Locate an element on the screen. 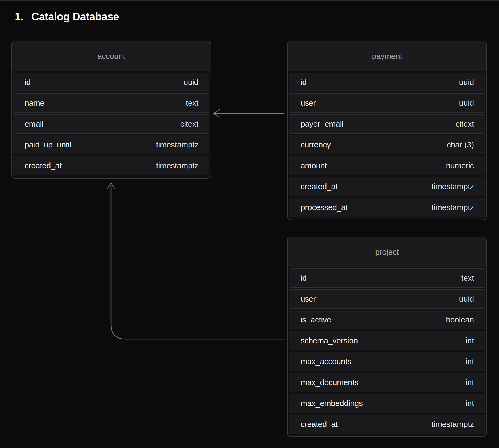 Image resolution: width=499 pixels, height=448 pixels. field-type: numeric is located at coordinates (460, 166).